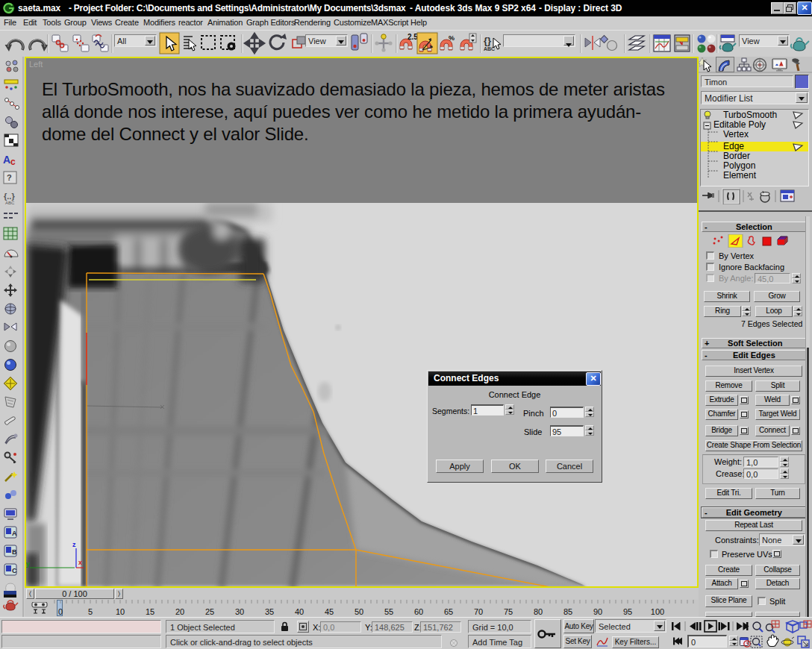 The image size is (812, 649). I want to click on svg-text: 100, so click(658, 612).